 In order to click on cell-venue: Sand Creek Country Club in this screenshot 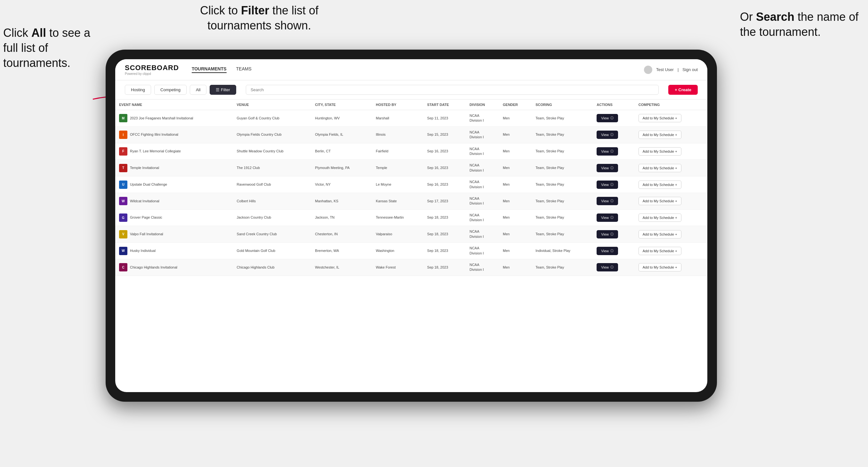, I will do `click(272, 235)`.